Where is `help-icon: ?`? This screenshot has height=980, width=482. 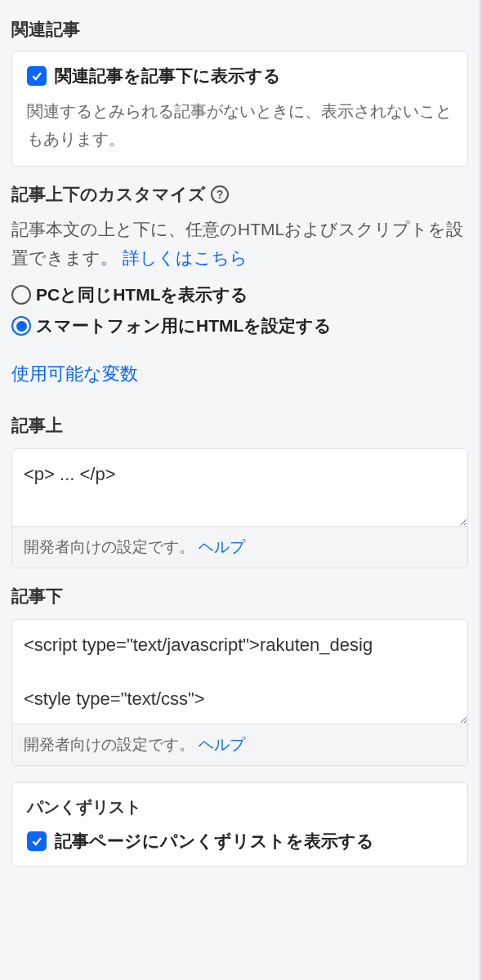
help-icon: ? is located at coordinates (220, 194).